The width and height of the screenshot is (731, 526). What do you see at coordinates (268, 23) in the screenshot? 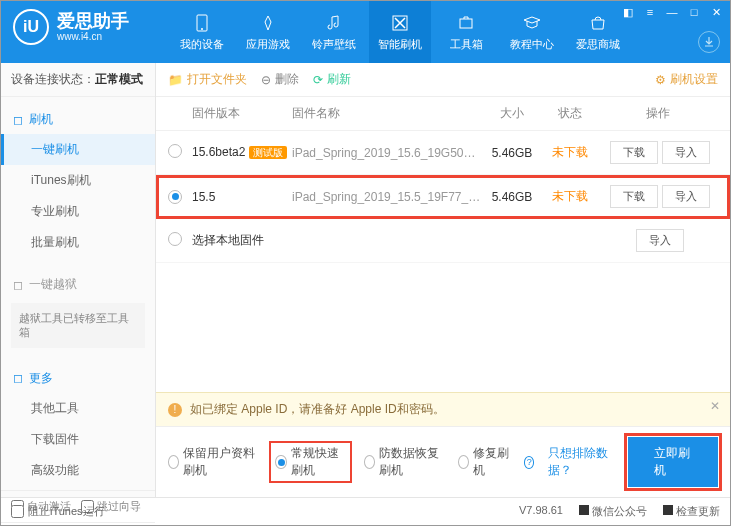
I see `apps-icon` at bounding box center [268, 23].